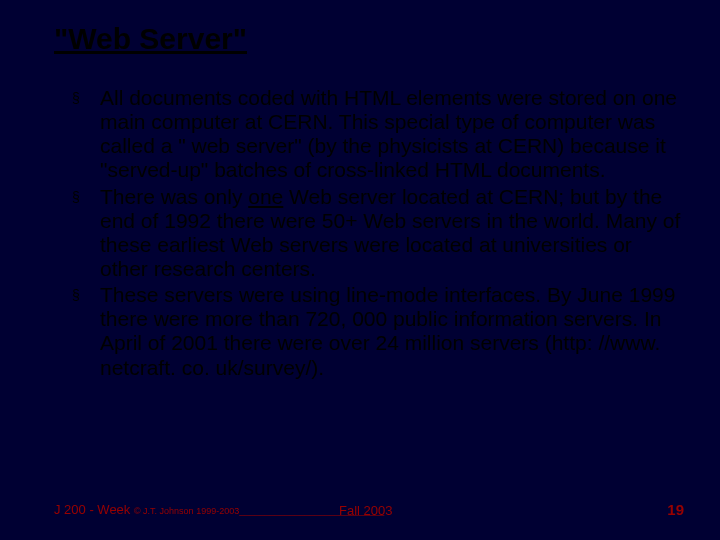  Describe the element at coordinates (392, 134) in the screenshot. I see `bullet-text: All documents coded with HTML elements w…` at that location.